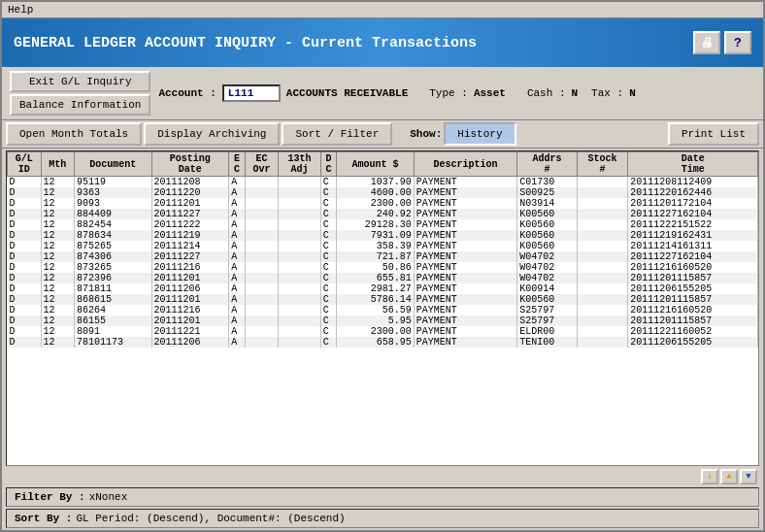  Describe the element at coordinates (382, 332) in the screenshot. I see `table-row: D12809120111221AC2300.00PAYMENTELDR00201…` at that location.